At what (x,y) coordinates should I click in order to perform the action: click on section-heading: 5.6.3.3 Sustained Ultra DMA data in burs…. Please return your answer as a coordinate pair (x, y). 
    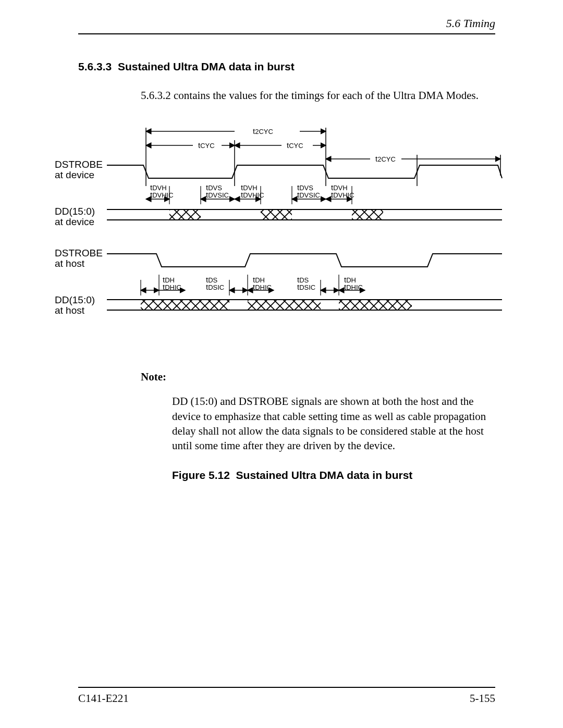
    Looking at the image, I should click on (287, 67).